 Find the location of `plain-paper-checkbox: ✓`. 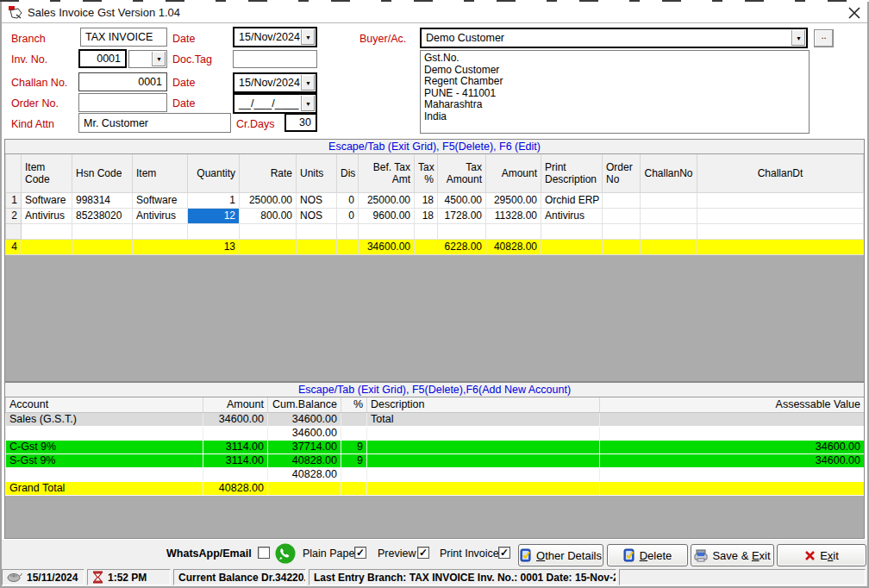

plain-paper-checkbox: ✓ is located at coordinates (360, 553).